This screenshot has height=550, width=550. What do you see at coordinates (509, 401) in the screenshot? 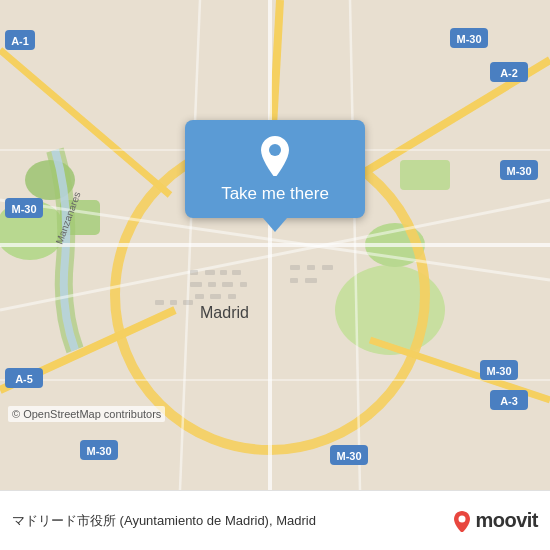
I see `svg-text: A-3` at bounding box center [509, 401].